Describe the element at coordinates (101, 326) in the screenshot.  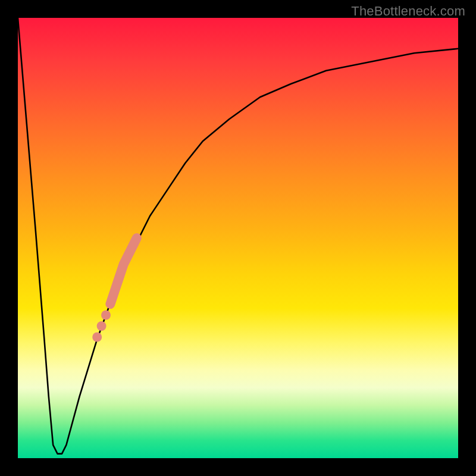
I see `highlighted-dots` at that location.